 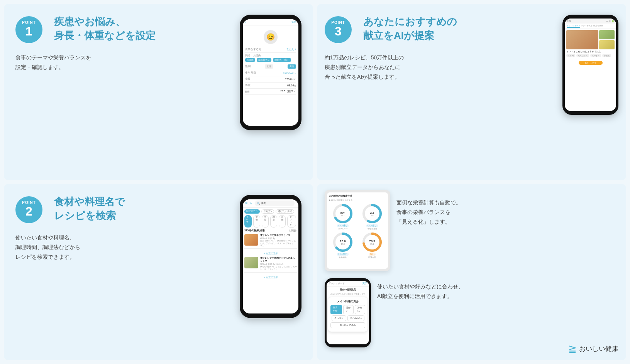 I want to click on filter-ingredient-btn: 選びたい食材, so click(x=285, y=211).